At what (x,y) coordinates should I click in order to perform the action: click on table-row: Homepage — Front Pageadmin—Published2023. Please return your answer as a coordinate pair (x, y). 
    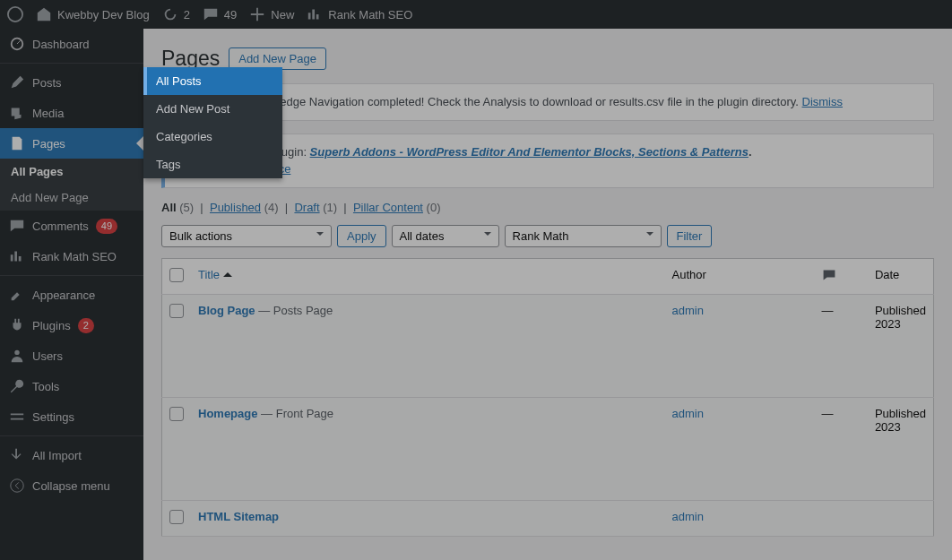
    Looking at the image, I should click on (549, 448).